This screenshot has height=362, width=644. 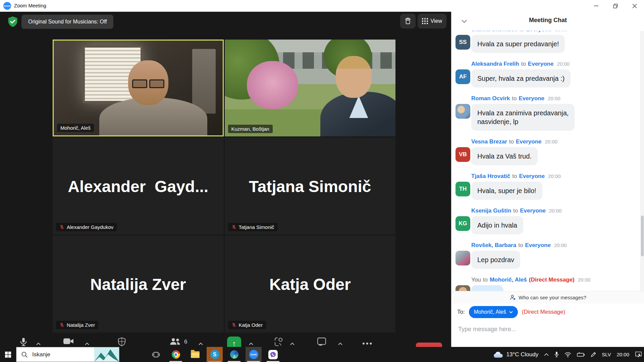 What do you see at coordinates (552, 280) in the screenshot?
I see `direct-message-label: (Direct Message)` at bounding box center [552, 280].